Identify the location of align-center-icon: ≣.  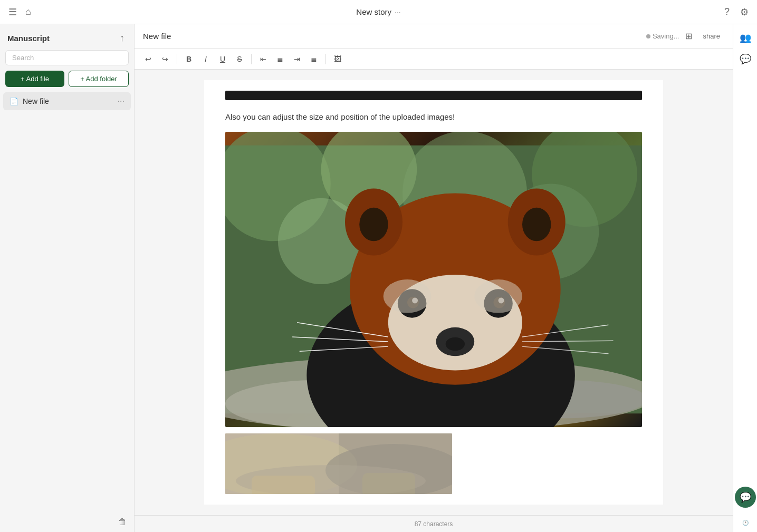
(280, 59).